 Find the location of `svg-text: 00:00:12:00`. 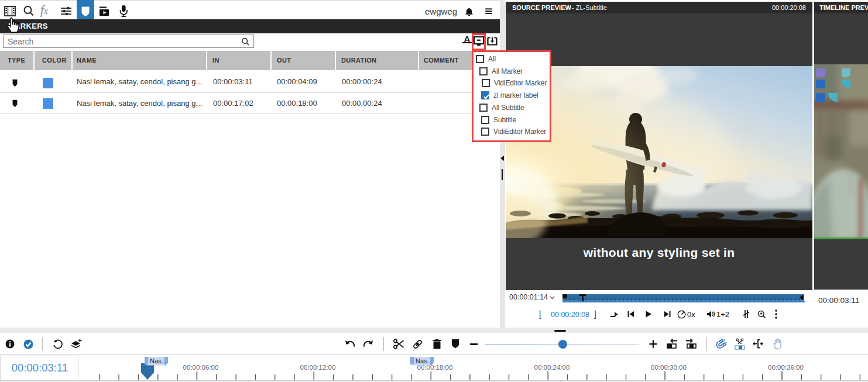

svg-text: 00:00:12:00 is located at coordinates (318, 367).